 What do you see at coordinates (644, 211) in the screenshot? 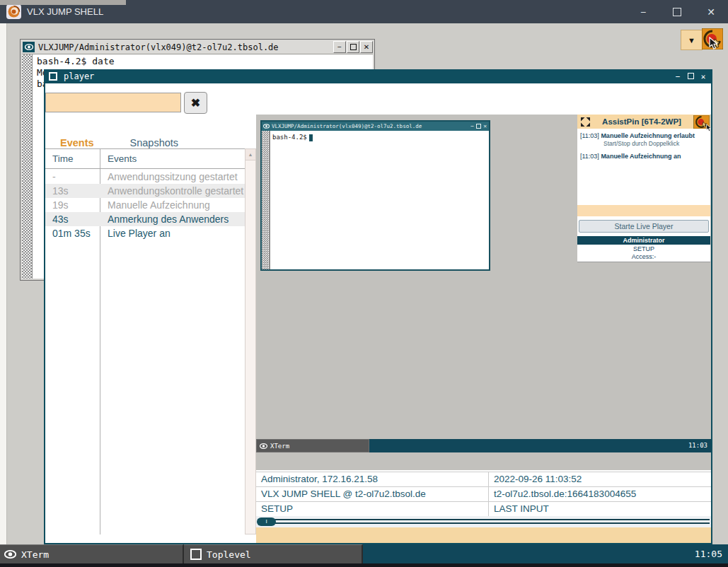
I see `assistpin-input` at bounding box center [644, 211].